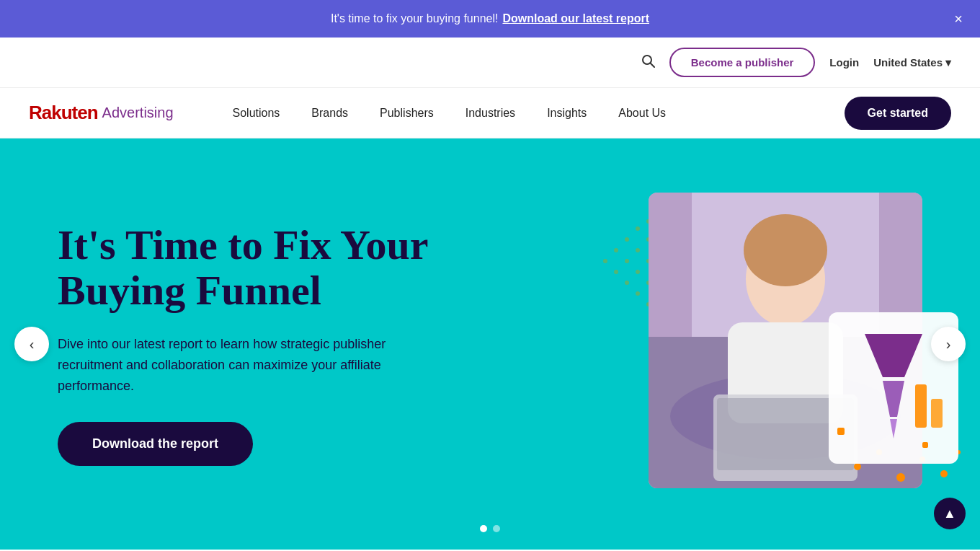 This screenshot has height=551, width=980. I want to click on announcement-banner: It's time to fix your buying funnel! Dow…, so click(490, 19).